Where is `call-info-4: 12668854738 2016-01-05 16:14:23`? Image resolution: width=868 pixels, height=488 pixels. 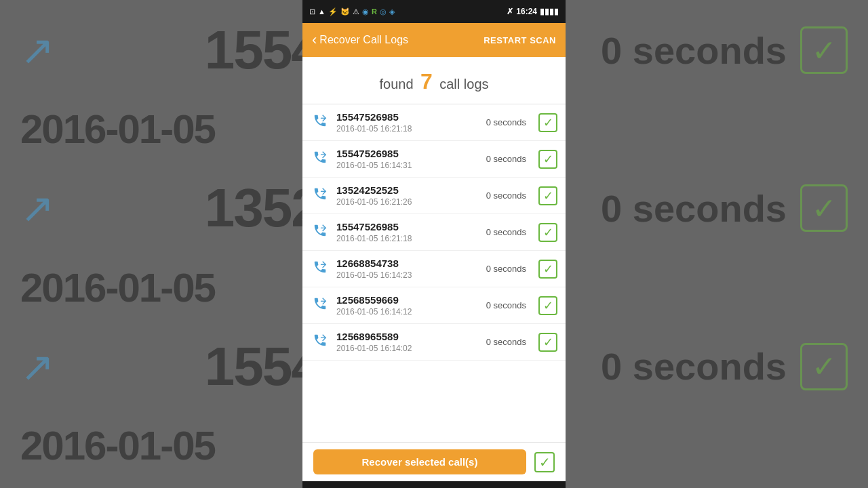
call-info-4: 12668854738 2016-01-05 16:14:23 is located at coordinates (408, 268).